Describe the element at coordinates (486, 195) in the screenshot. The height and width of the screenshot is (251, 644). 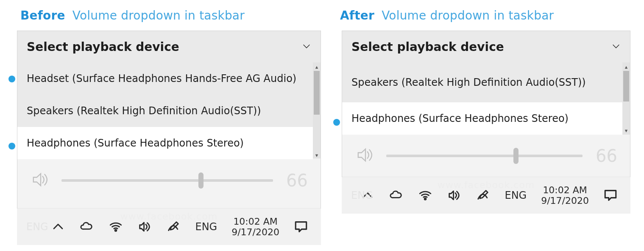
I see `taskbar-after: www.facebook.com ENG ENG` at that location.